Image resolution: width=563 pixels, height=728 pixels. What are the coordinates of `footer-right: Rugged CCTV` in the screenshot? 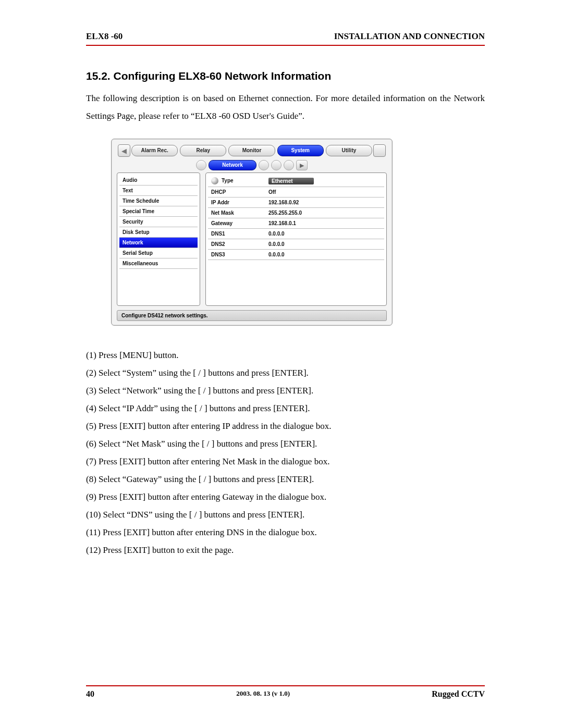 It's located at (458, 694).